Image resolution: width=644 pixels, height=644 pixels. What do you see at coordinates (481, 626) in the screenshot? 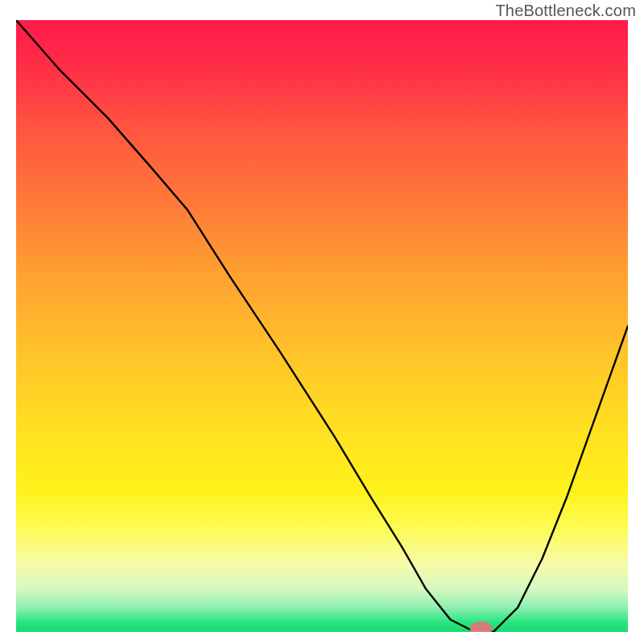
I see `optimum-marker` at bounding box center [481, 626].